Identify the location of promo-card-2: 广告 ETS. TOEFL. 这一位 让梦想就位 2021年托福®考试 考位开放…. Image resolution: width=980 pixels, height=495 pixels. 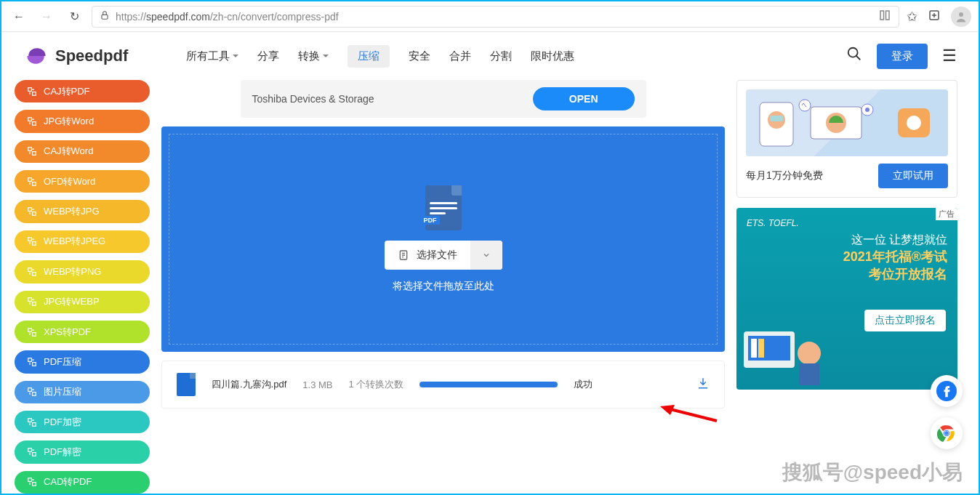
(847, 299).